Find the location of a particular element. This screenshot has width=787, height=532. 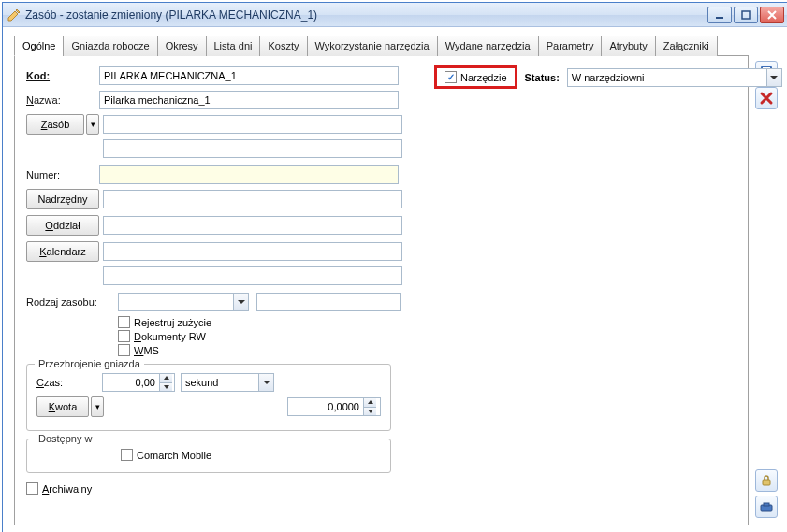

kwota-input is located at coordinates (326, 407).